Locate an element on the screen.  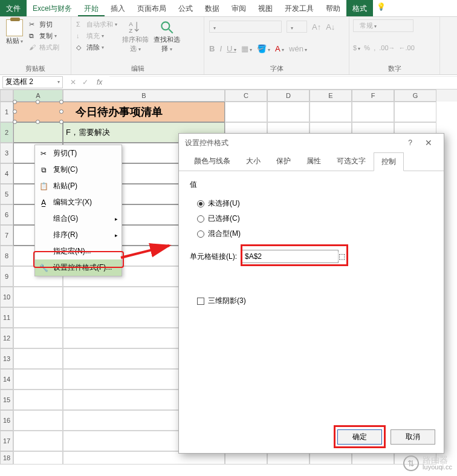
row-header: 2 is located at coordinates (7, 132).